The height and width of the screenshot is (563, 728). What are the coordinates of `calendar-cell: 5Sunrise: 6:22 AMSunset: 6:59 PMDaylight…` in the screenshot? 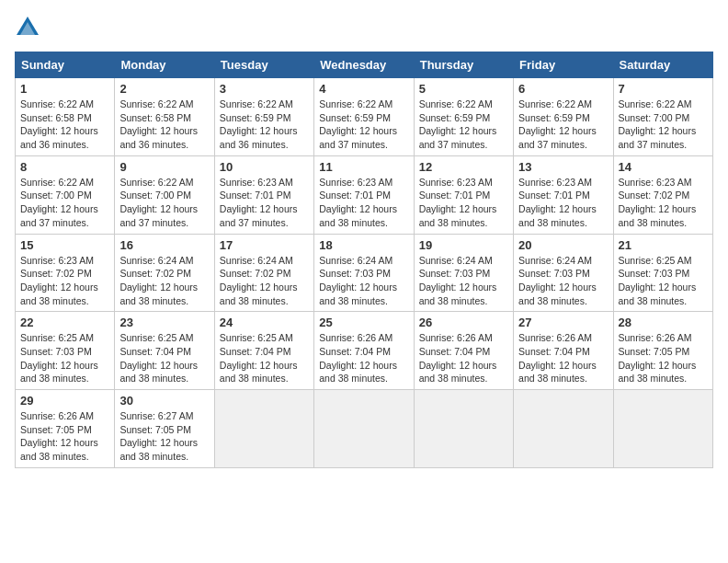 It's located at (463, 118).